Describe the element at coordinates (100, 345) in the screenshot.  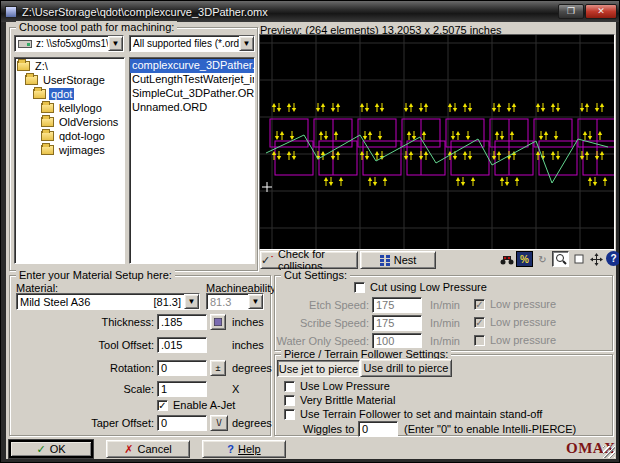
I see `tool-offset-label: Tool Offset:` at that location.